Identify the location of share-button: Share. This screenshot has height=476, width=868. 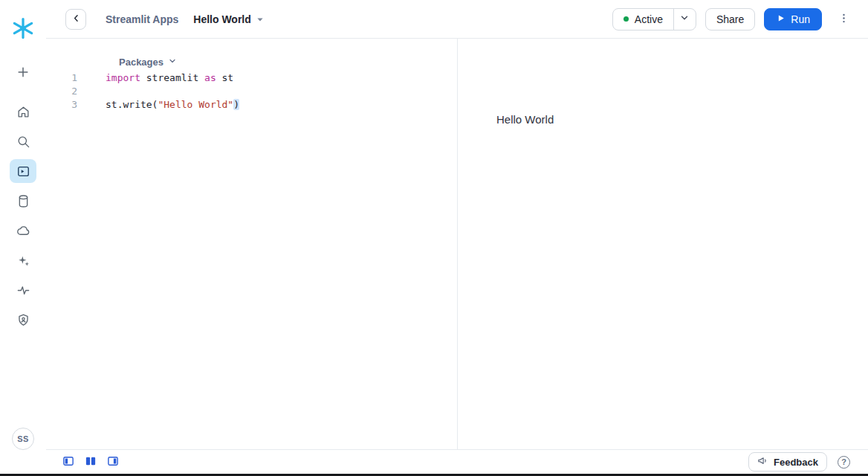
(730, 19).